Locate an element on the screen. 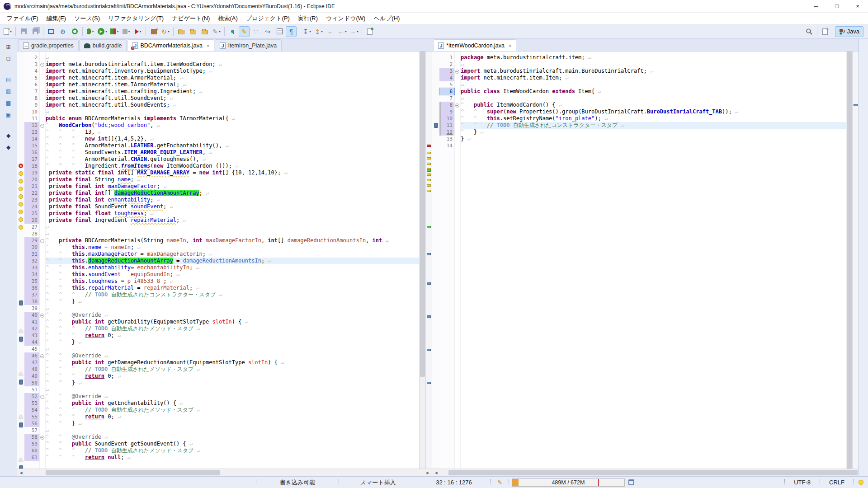  code-line-53: ^ ^ public int getEnchantability() { ↵ is located at coordinates (232, 403).